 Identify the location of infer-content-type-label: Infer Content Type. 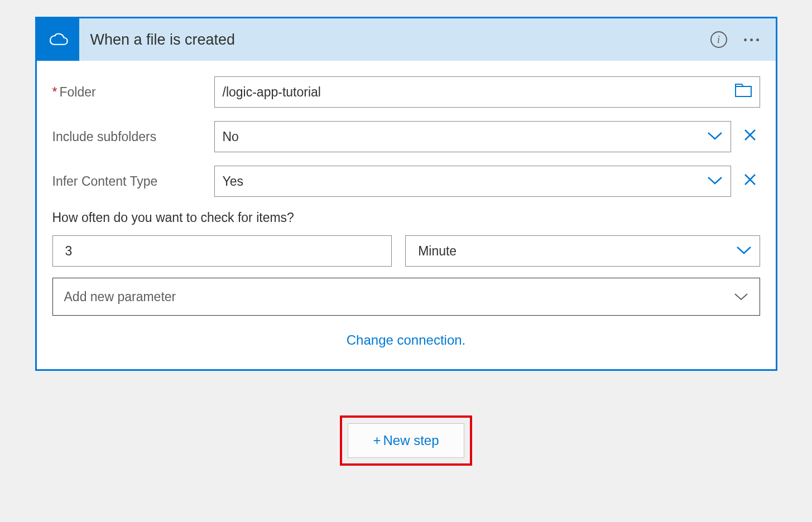
(133, 182).